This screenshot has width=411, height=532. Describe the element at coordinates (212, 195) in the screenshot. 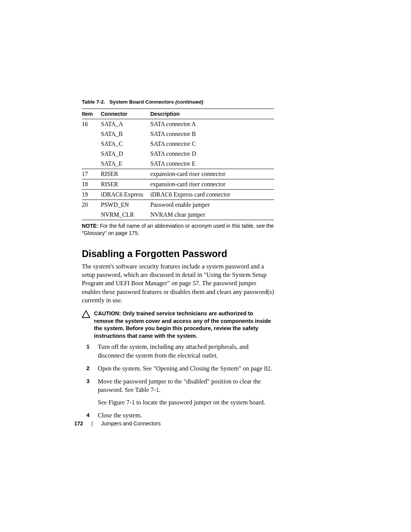

I see `cell-description: iDRAC6 Express card connector` at that location.